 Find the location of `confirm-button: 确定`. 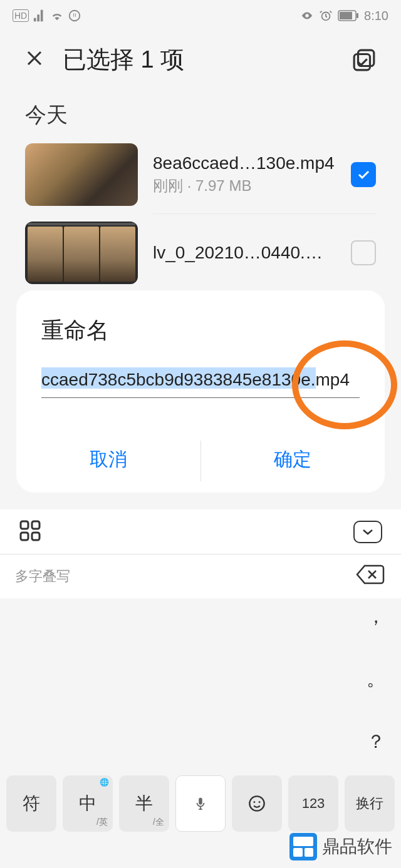

confirm-button: 确定 is located at coordinates (293, 461).